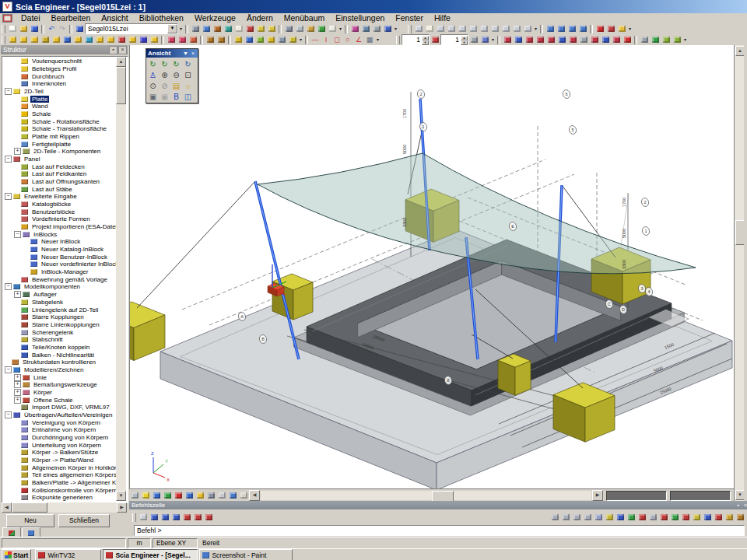 This screenshot has width=747, height=560. What do you see at coordinates (59, 197) in the screenshot?
I see `tree-item: −Erweiterte Eingabe` at bounding box center [59, 197].